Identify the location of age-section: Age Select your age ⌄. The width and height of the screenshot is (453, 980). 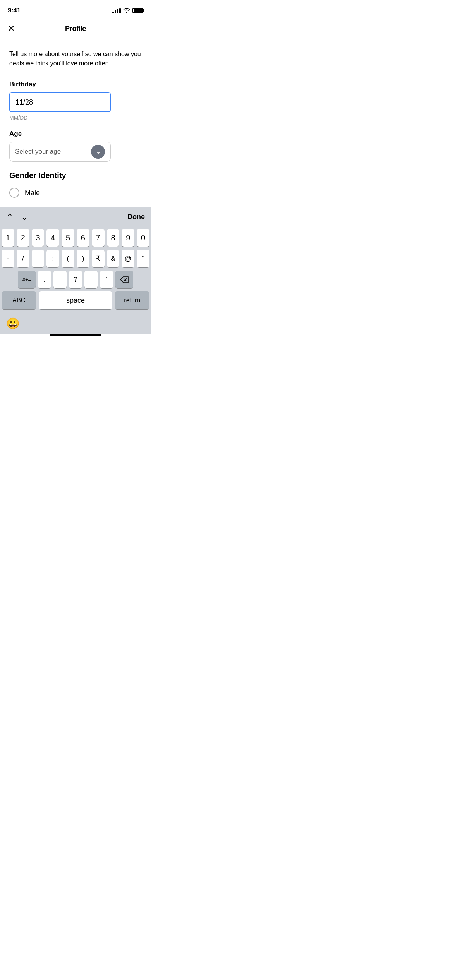
(76, 146).